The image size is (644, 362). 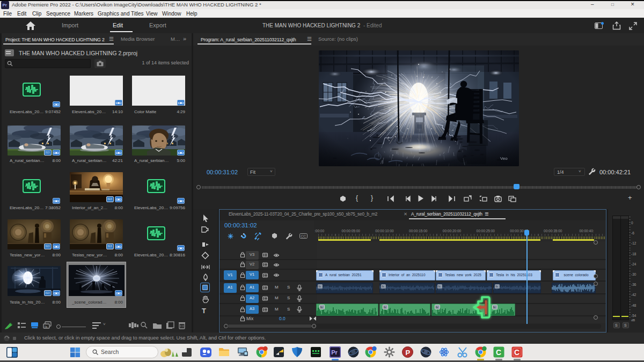 I want to click on svg-text: P, so click(x=408, y=353).